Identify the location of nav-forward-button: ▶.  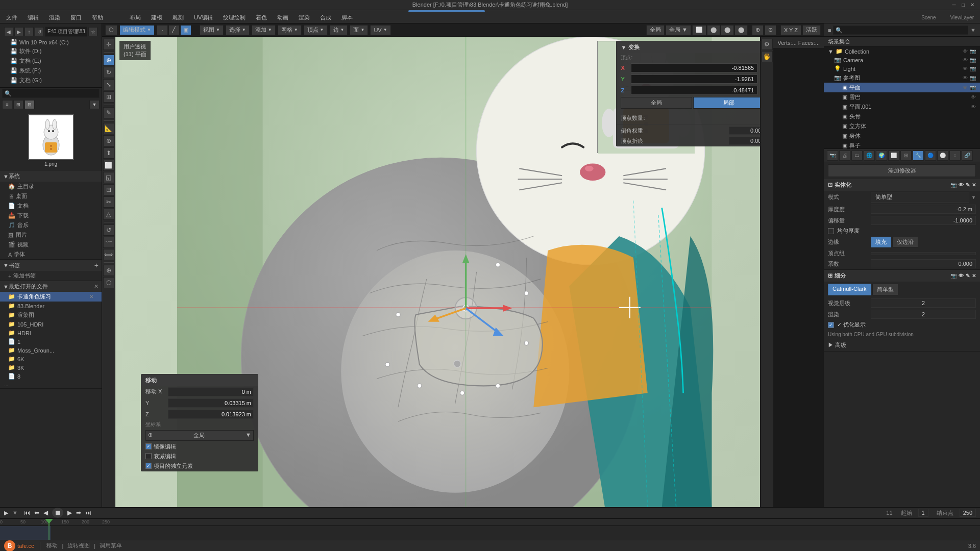
(19, 32).